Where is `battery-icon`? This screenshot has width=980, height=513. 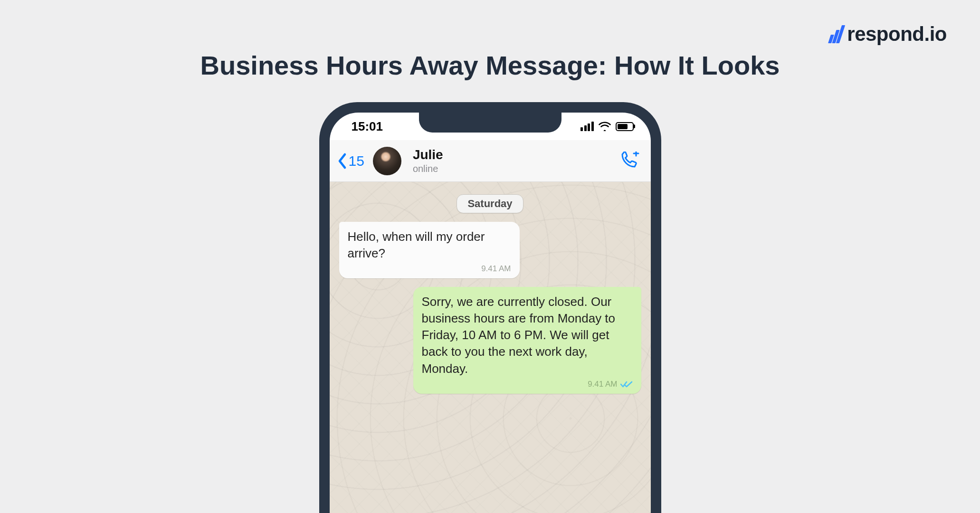 battery-icon is located at coordinates (625, 126).